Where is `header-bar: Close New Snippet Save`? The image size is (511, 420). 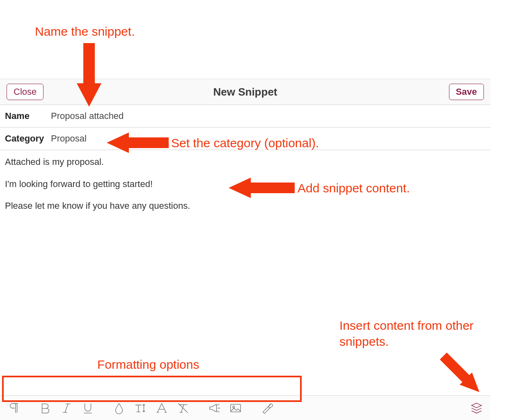 header-bar: Close New Snippet Save is located at coordinates (245, 92).